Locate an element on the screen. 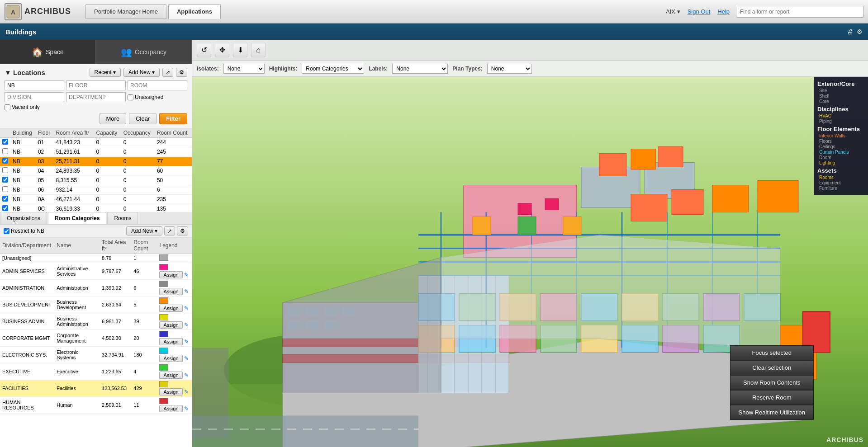  site-item: Site is located at coordinates (842, 90).